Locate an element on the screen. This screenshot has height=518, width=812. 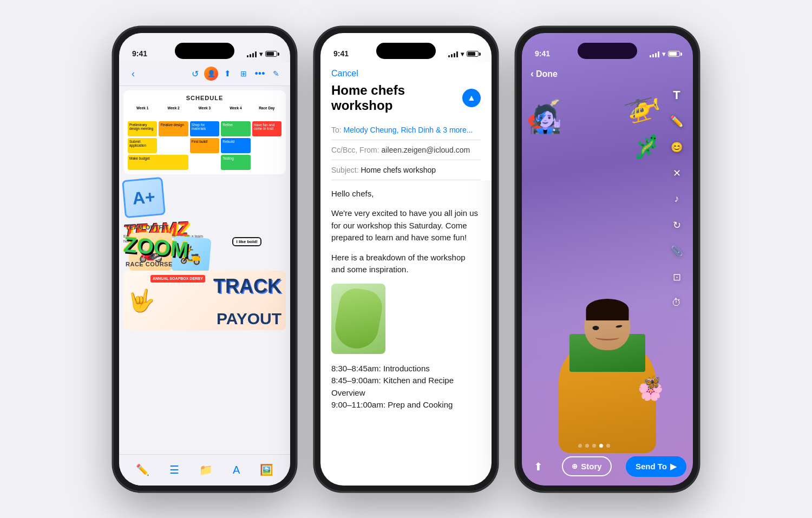
notes-toolbar: ‹ ↺ 👤 ⬆ ⊞ ••• ✎ is located at coordinates (205, 74).